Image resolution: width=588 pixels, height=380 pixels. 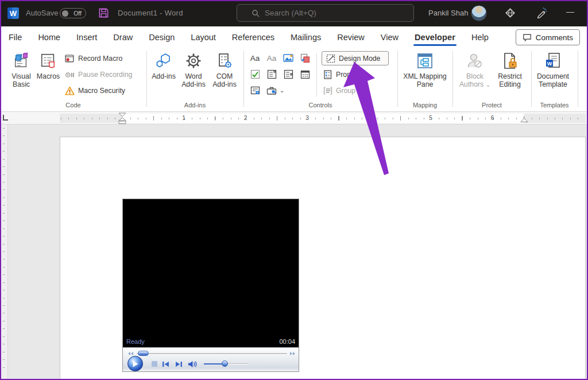 I want to click on autosave-toggle: Off, so click(x=73, y=13).